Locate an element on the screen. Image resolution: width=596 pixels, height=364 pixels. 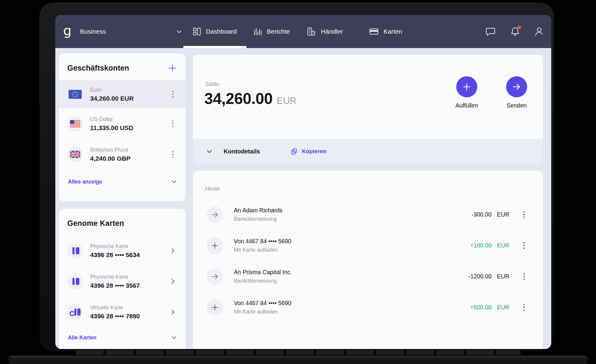
balance-amount: 34,260.00 is located at coordinates (239, 99).